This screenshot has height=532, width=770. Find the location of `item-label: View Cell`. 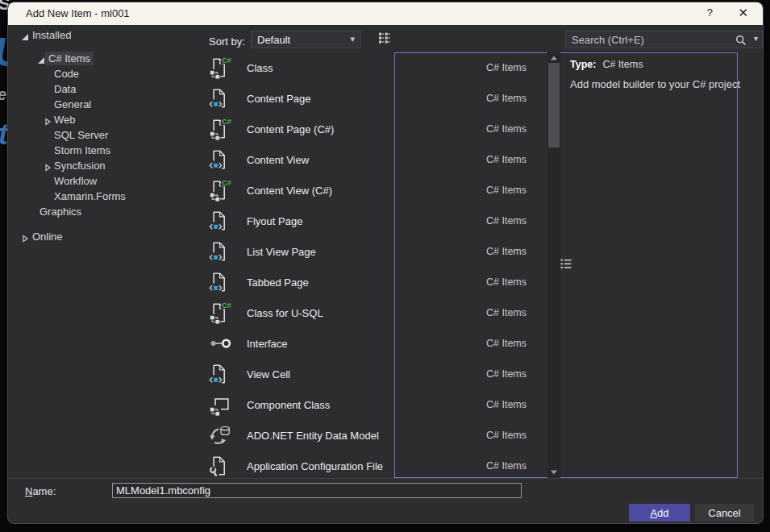

item-label: View Cell is located at coordinates (268, 374).